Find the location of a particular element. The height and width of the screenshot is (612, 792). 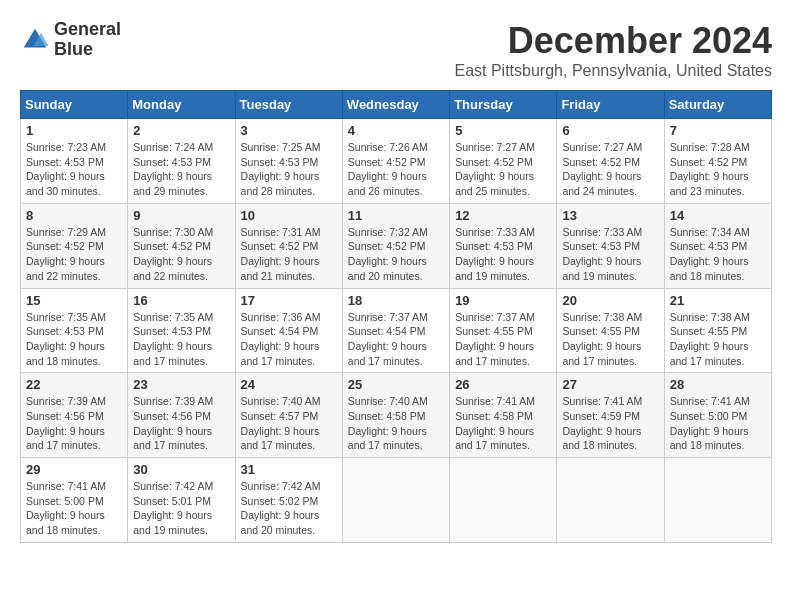

day-number: 7 is located at coordinates (718, 130).